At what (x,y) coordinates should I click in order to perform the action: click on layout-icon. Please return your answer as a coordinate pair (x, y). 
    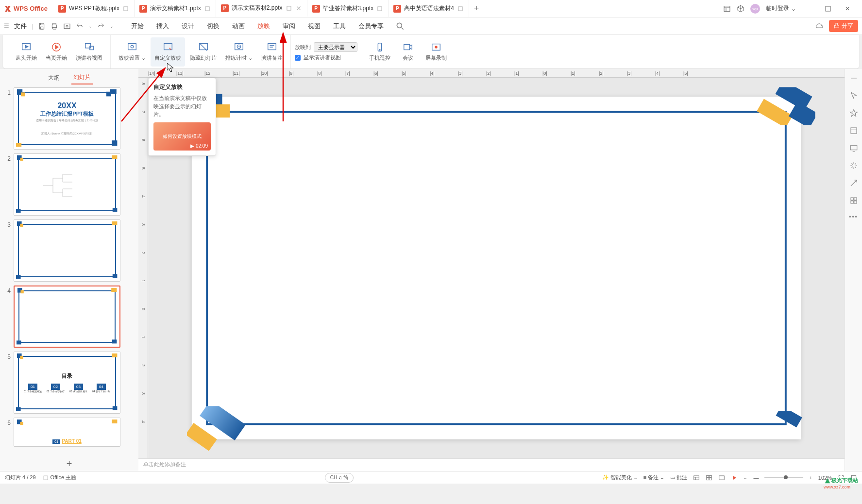
    Looking at the image, I should click on (727, 9).